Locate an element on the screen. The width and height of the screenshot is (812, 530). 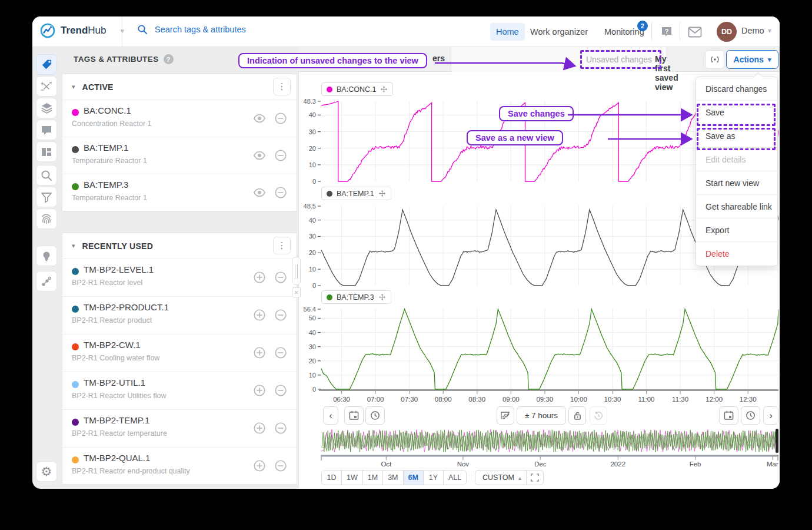
svg-text: 20 is located at coordinates (312, 361).